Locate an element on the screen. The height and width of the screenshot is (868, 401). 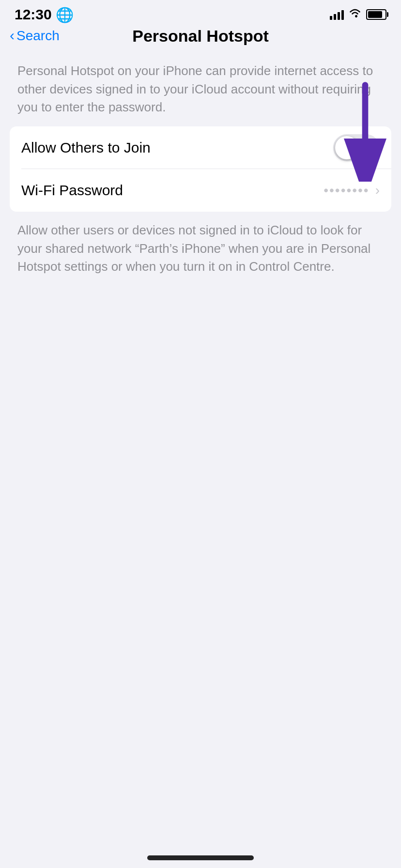
status-time: 12:30 🌐 is located at coordinates (44, 15).